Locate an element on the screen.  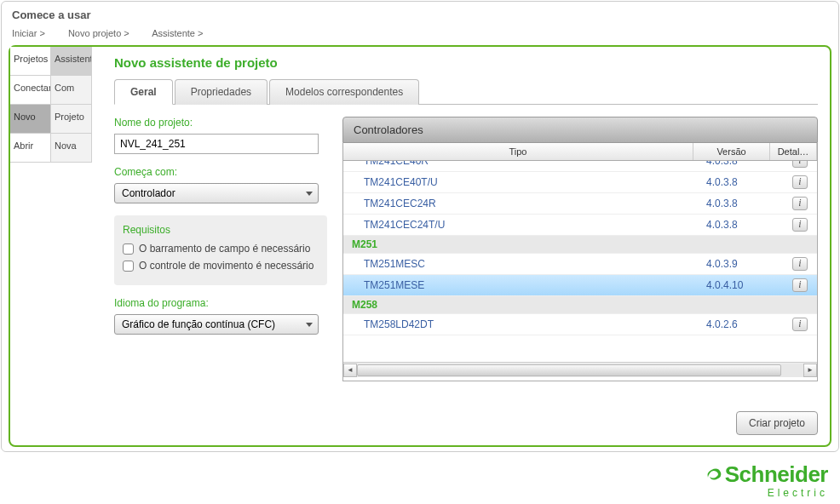
logo-brand: Schneider is located at coordinates (767, 476).